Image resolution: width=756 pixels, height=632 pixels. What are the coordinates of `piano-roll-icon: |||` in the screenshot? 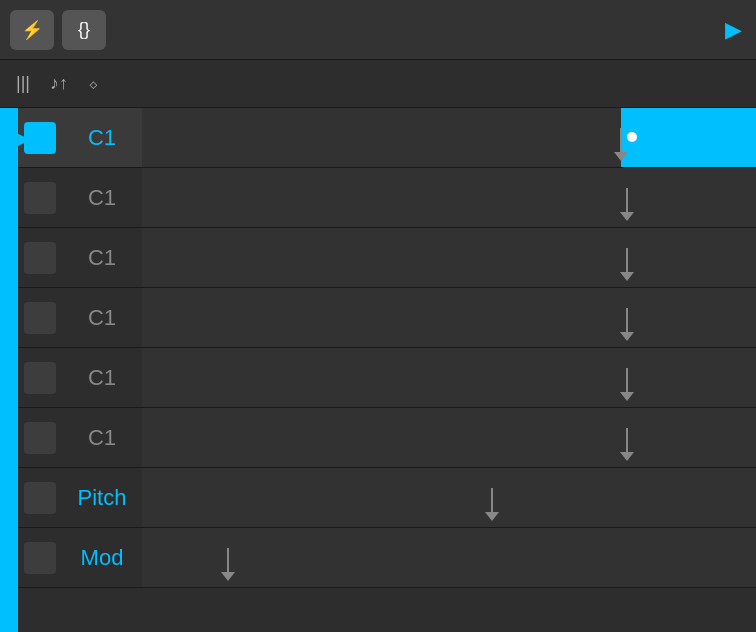 It's located at (23, 84).